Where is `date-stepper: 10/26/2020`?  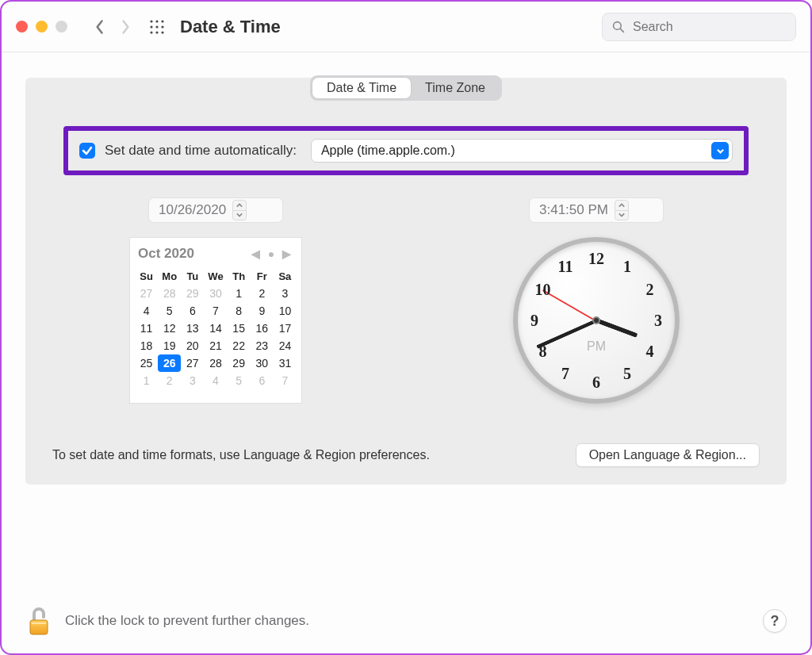
date-stepper: 10/26/2020 is located at coordinates (216, 210).